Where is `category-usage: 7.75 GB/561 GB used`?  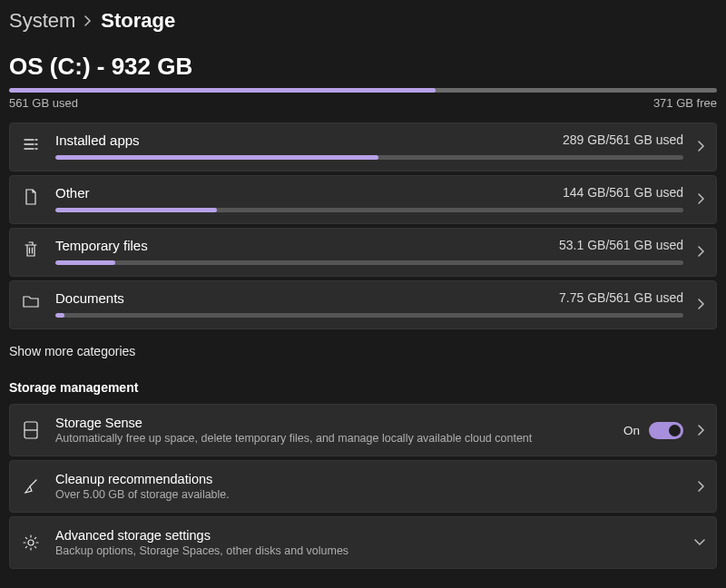
category-usage: 7.75 GB/561 GB used is located at coordinates (621, 298).